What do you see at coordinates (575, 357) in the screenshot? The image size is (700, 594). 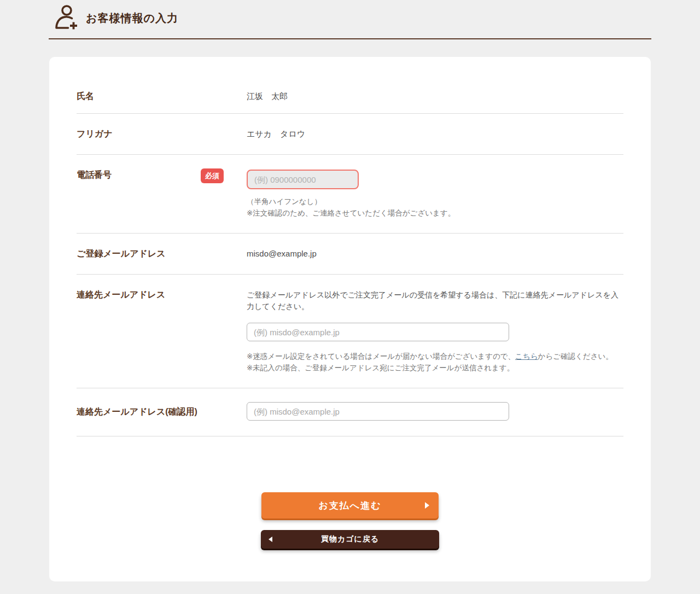 I see `note-1-text-after: からご確認ください。` at bounding box center [575, 357].